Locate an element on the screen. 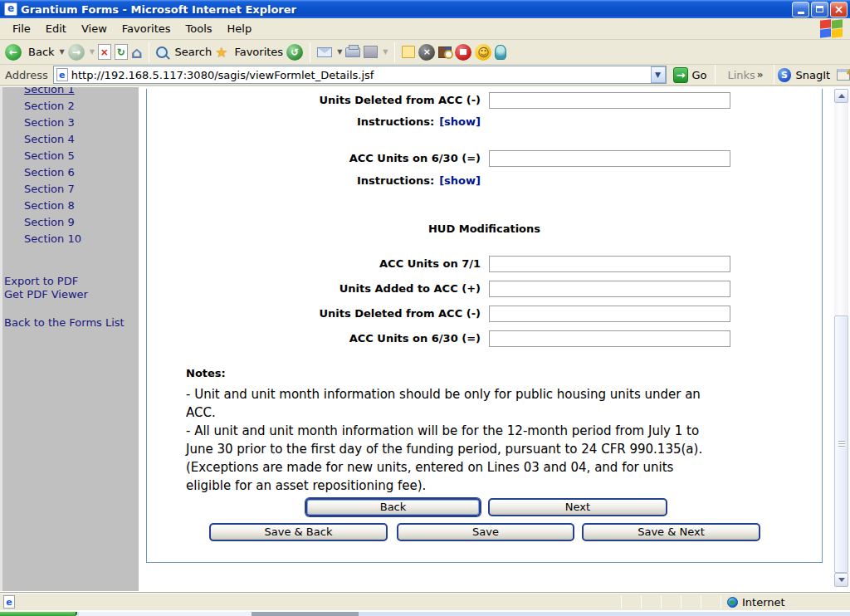 The image size is (850, 616). close-button: × is located at coordinates (838, 10).